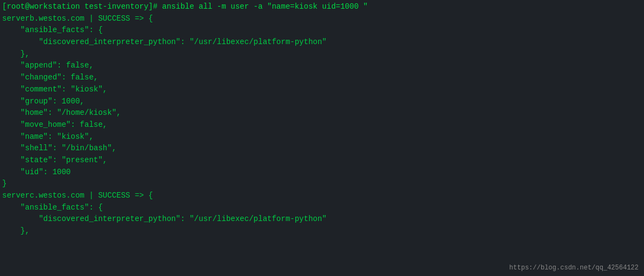  Describe the element at coordinates (322, 184) in the screenshot. I see `terminal-line: }` at that location.